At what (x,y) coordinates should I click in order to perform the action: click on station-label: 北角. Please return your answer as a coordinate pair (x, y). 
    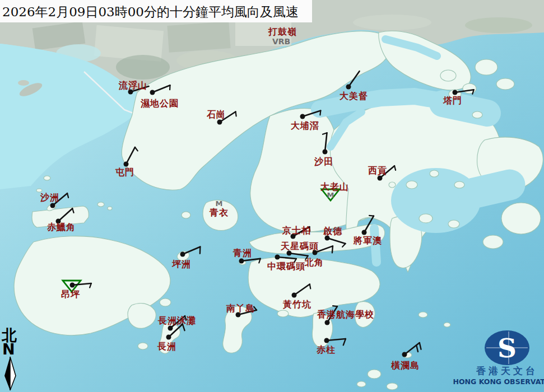
    Looking at the image, I should click on (314, 262).